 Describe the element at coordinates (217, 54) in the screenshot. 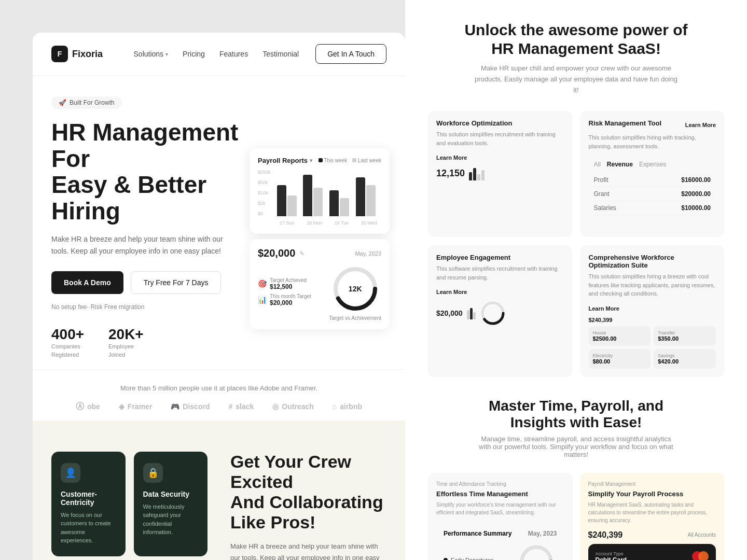

I see `nav-links: Solutions ▾ Pricing Features Testimonial` at that location.